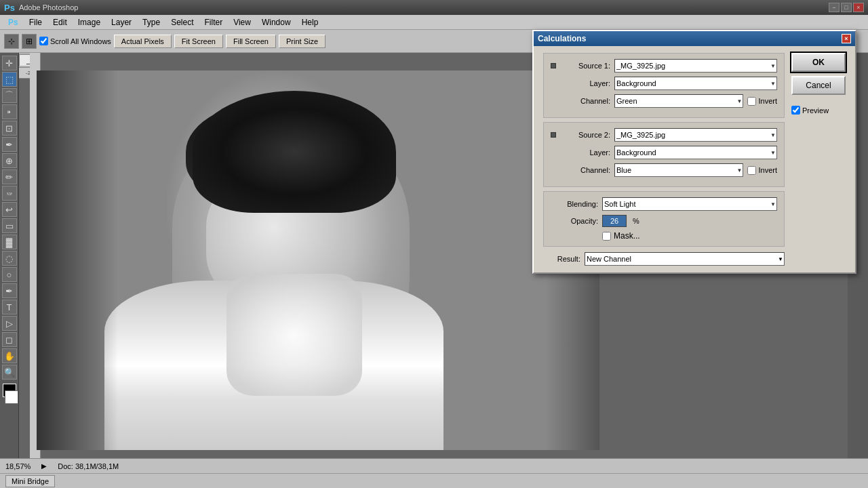 The height and width of the screenshot is (488, 868). I want to click on blur-tool: ◌, so click(9, 258).